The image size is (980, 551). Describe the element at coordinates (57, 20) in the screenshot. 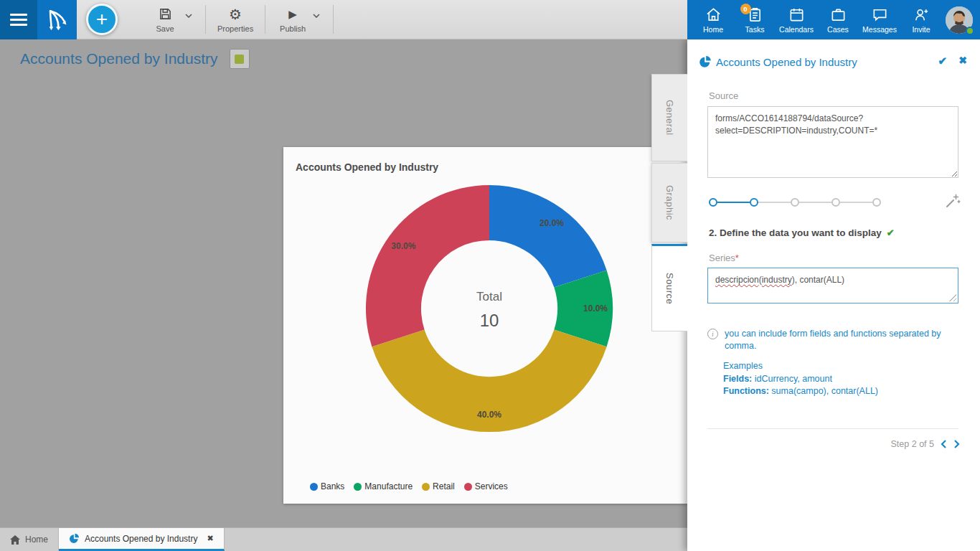

I see `branch-logo-icon` at that location.